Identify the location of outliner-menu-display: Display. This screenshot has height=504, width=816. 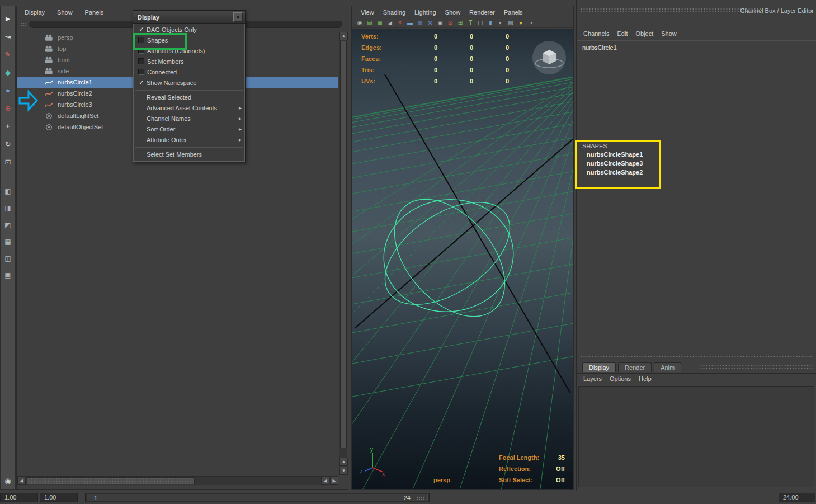
(35, 12).